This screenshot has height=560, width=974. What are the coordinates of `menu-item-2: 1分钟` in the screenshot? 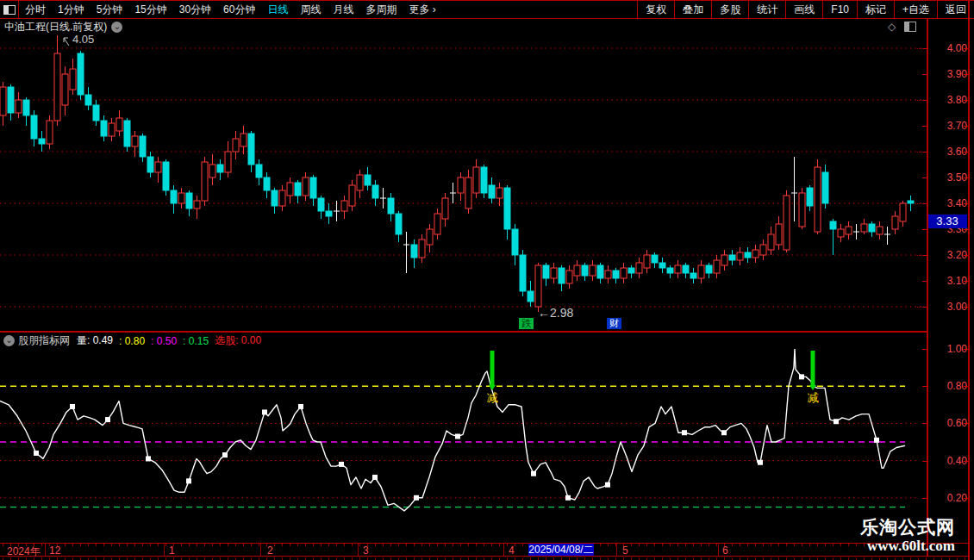 It's located at (71, 10).